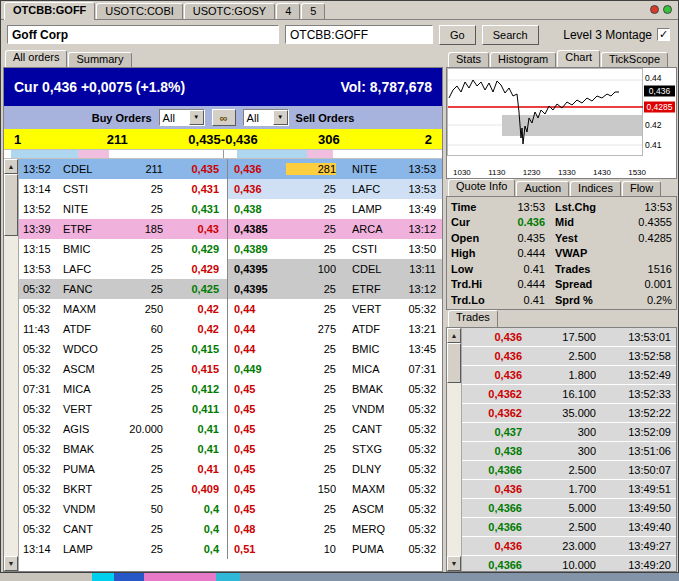 This screenshot has width=679, height=581. Describe the element at coordinates (230, 249) in the screenshot. I see `order-book-row: 13:15BMIC250,4290,438925CSTI13:50` at that location.